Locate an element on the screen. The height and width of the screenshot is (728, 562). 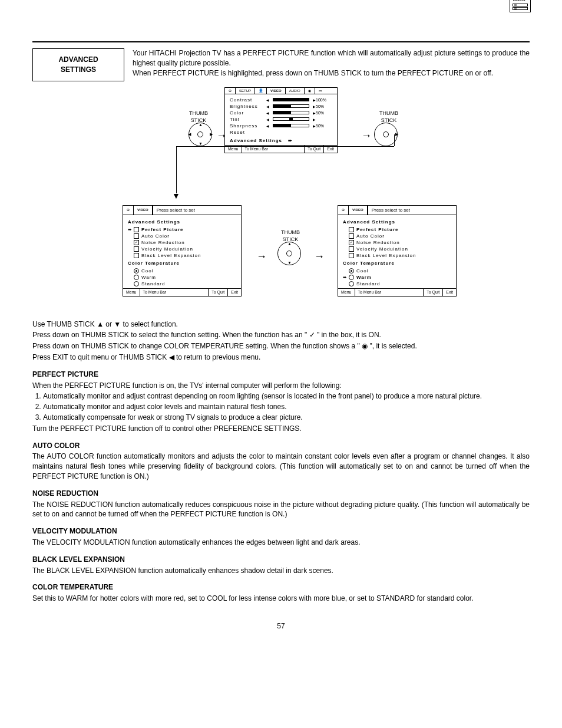
section-head: ADVANCED SETTINGS Your HITACHI Projectio… is located at coordinates (281, 65).